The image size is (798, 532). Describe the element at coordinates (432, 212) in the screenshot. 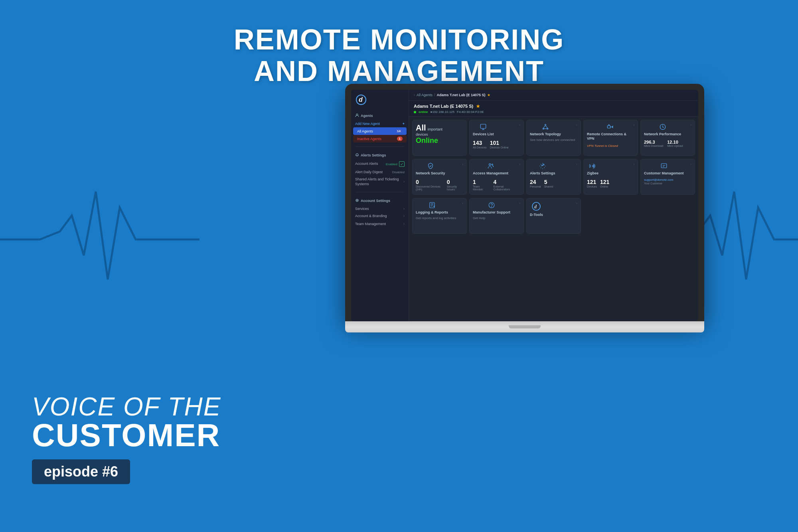

I see `logging-reports-title: Logging & Reports` at that location.